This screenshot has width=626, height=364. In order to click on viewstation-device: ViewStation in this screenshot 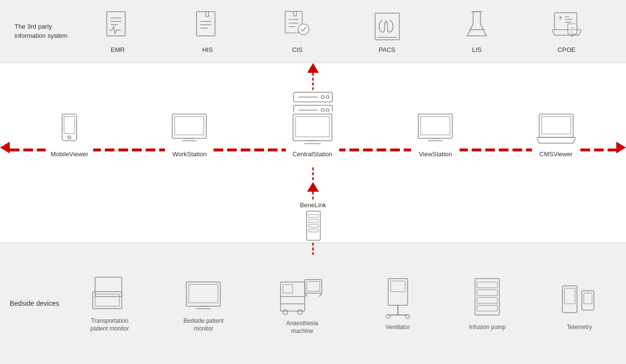, I will do `click(435, 135)`.